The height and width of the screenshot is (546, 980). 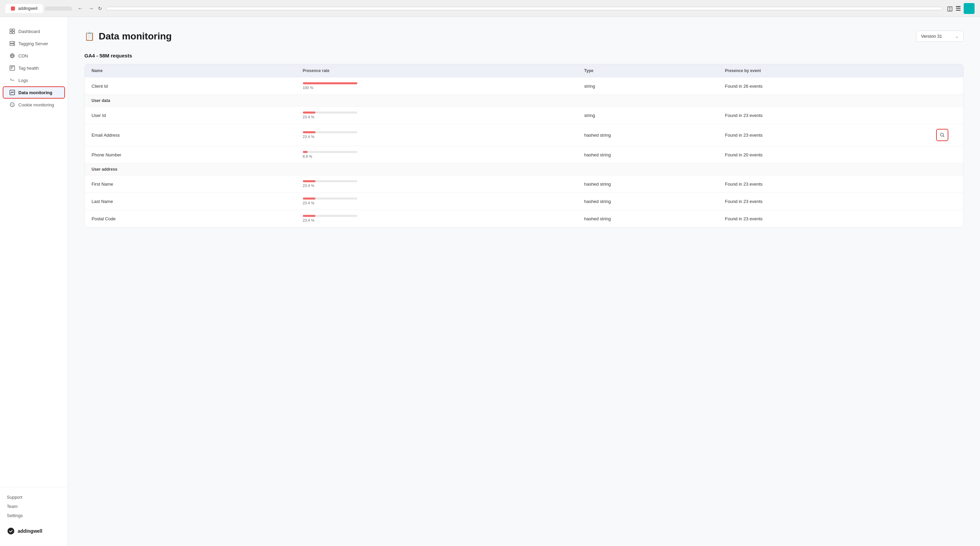 I want to click on presence-label: 8.8 %, so click(x=444, y=157).